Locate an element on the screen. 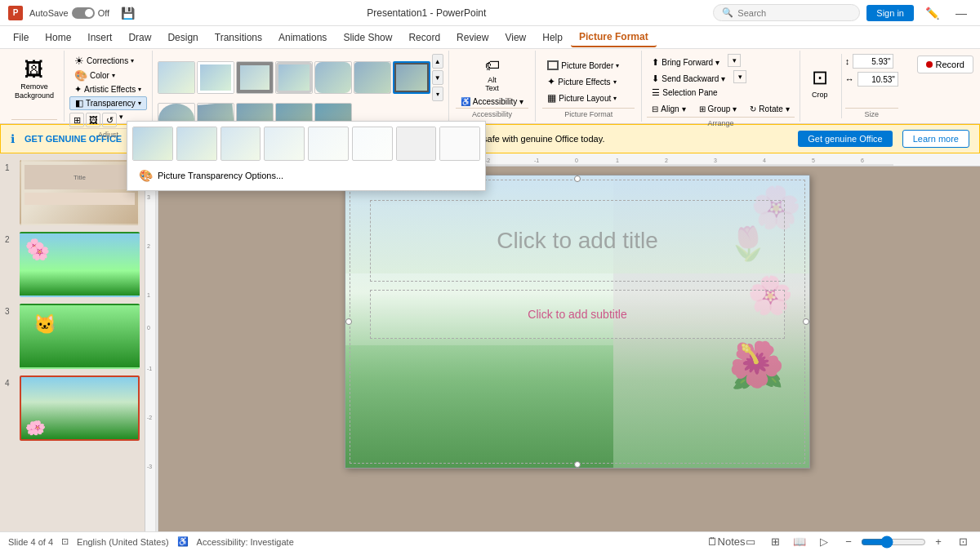  compress-button: ⊞ is located at coordinates (77, 120).